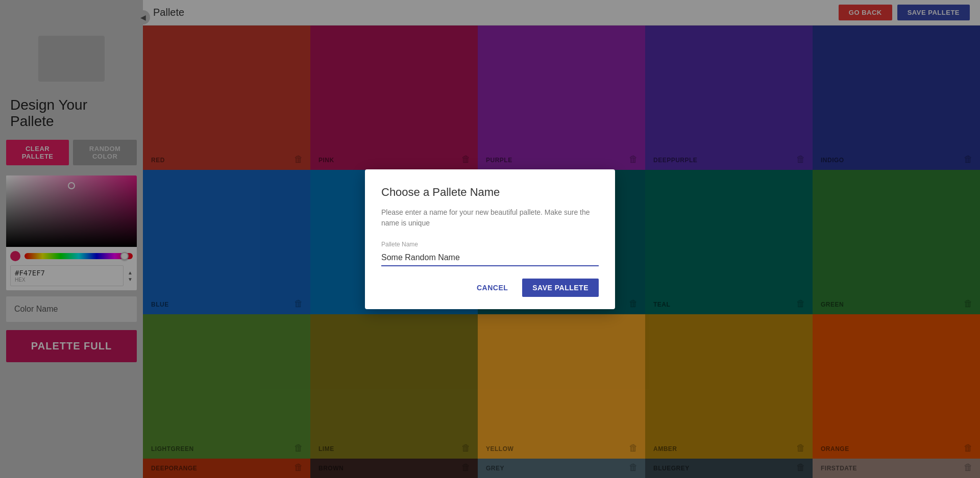 This screenshot has width=980, height=478. What do you see at coordinates (490, 239) in the screenshot?
I see `modal: Choose a Pallete Name Please enter a nam…` at bounding box center [490, 239].